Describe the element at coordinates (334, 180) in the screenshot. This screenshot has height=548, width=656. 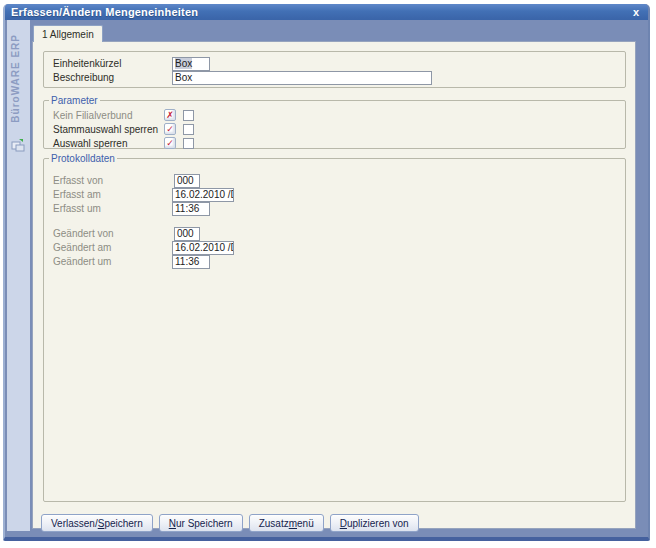
I see `field-row: Erfasst von 000` at that location.